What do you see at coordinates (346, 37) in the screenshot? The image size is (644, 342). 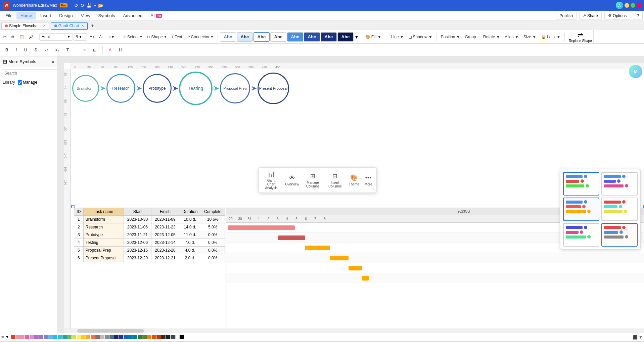 I see `style-swatch-8: Abc` at bounding box center [346, 37].